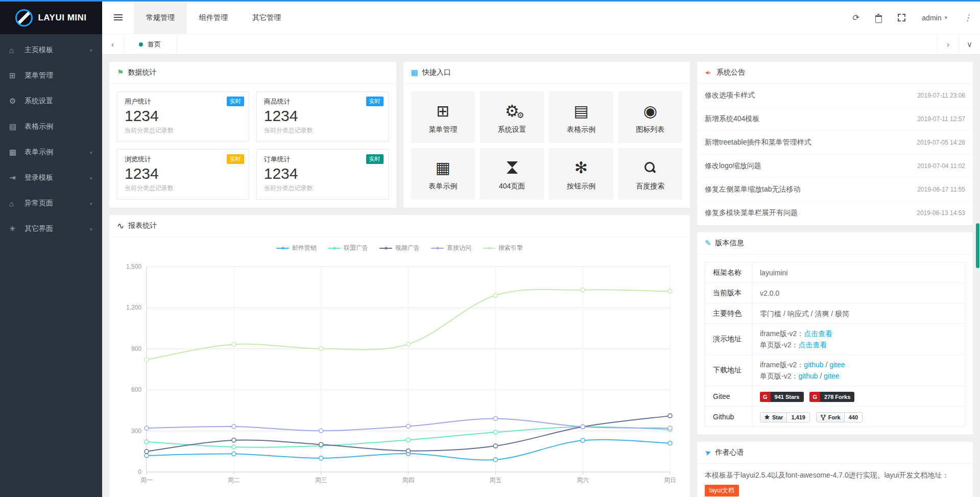  I want to click on version-row-label: 下载地址, so click(729, 371).